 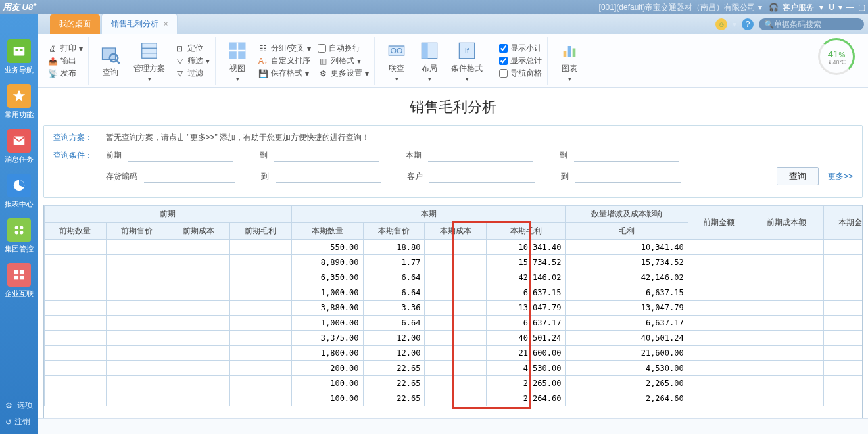 I want to click on groupcross-button: ☷分组/交叉 ▾, so click(x=284, y=49).